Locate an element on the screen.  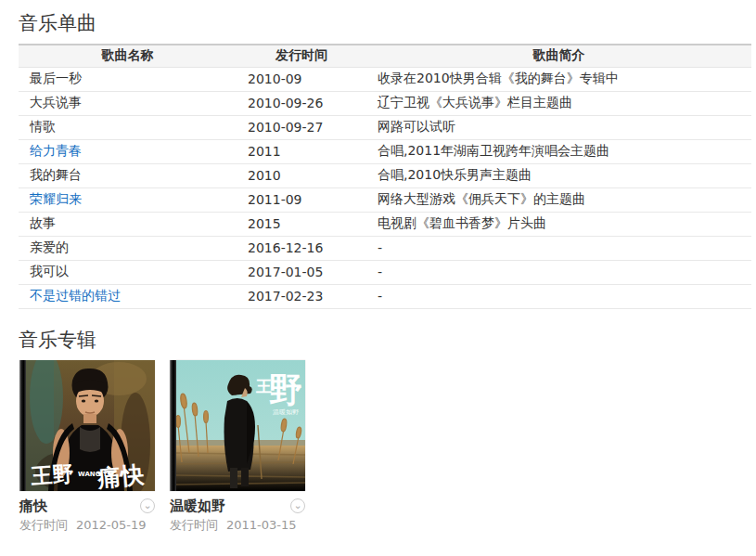
cover-sub-text: 温暖如野 is located at coordinates (286, 412).